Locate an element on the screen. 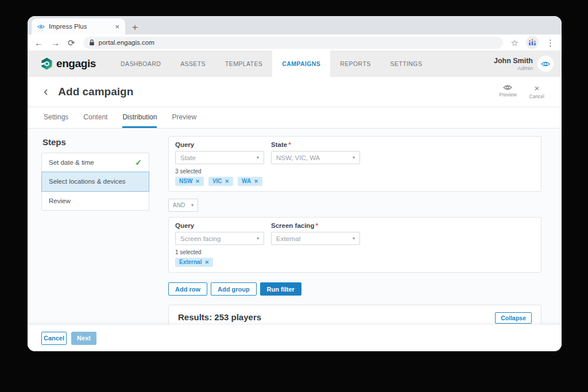 The image size is (588, 392). tab-content: Content is located at coordinates (95, 121).